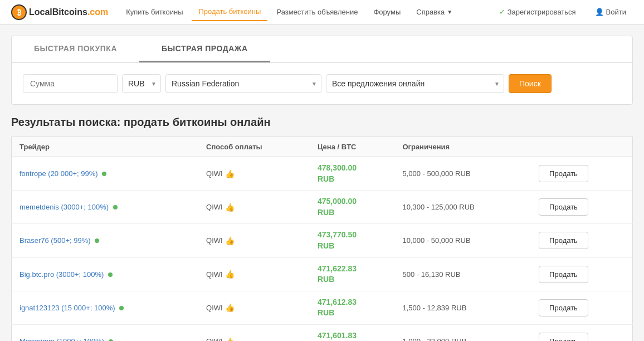  Describe the element at coordinates (322, 308) in the screenshot. I see `table-row: ignat123123 (15 000+; 100%) QIWI 👍 471,6…` at that location.